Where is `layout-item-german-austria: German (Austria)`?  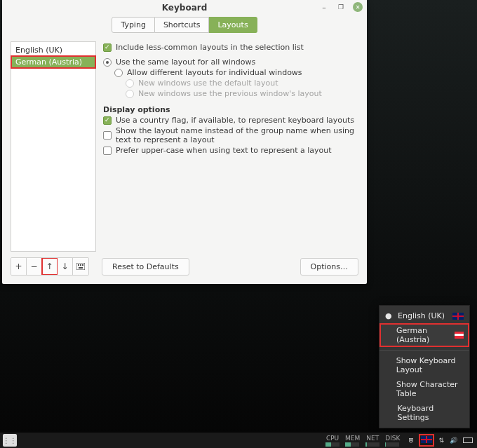 layout-item-german-austria: German (Austria) is located at coordinates (53, 62).